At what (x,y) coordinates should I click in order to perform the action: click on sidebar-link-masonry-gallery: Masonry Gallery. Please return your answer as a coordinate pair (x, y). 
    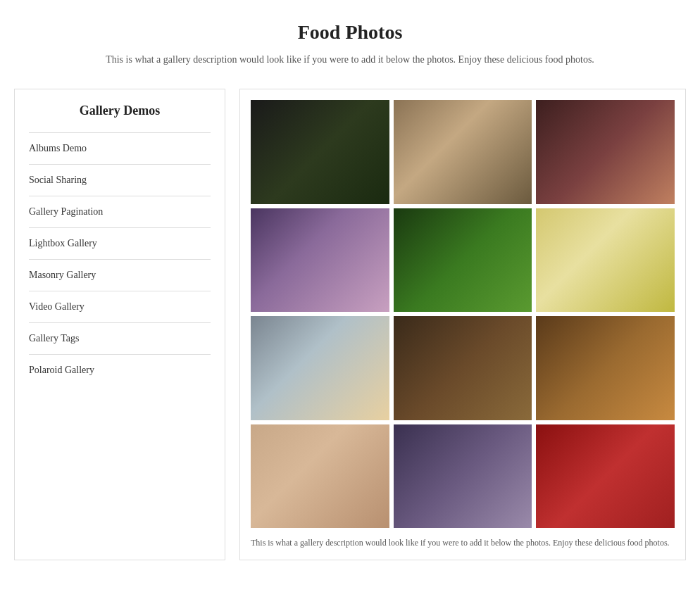
    Looking at the image, I should click on (120, 275).